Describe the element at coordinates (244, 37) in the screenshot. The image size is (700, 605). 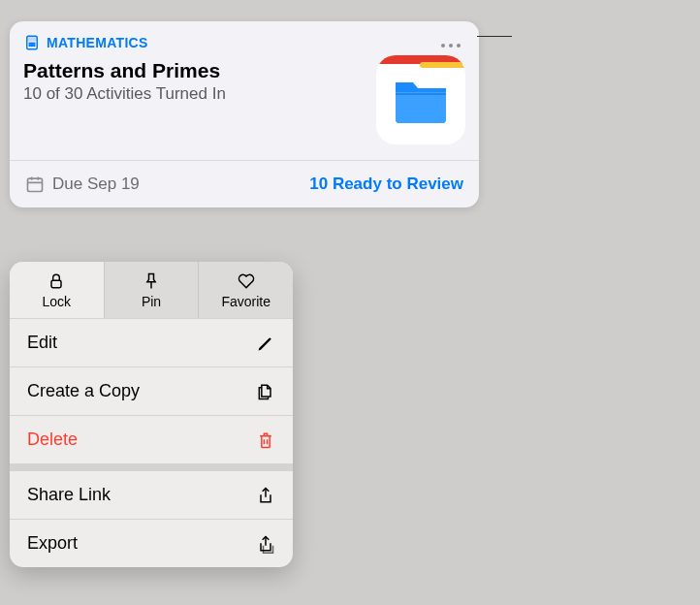
I see `card-header: MATHEMATICS` at that location.